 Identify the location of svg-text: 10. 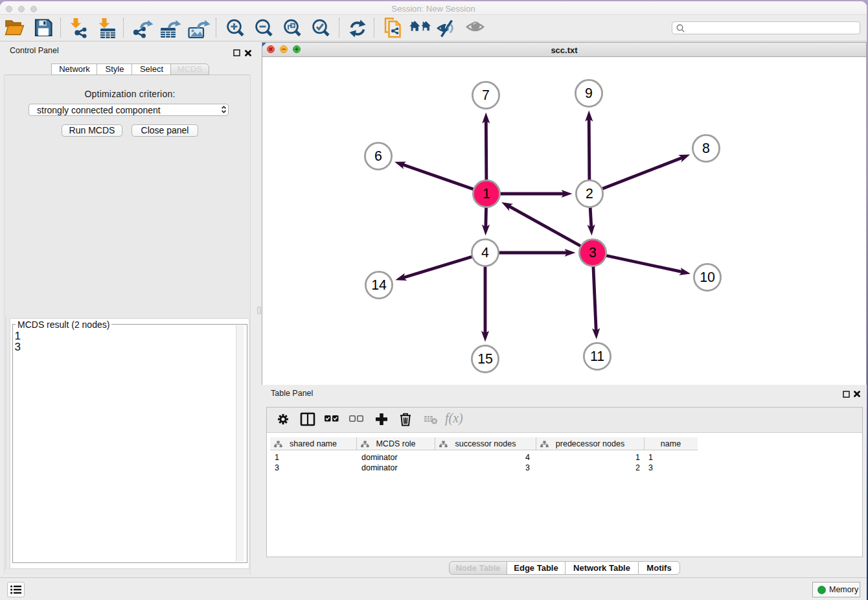
(707, 277).